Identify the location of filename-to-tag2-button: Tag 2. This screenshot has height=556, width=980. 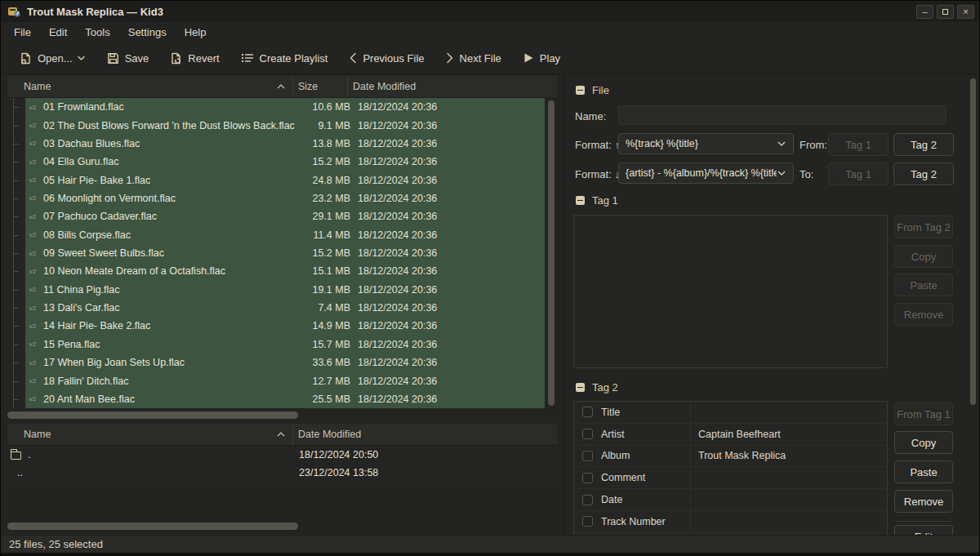
(924, 174).